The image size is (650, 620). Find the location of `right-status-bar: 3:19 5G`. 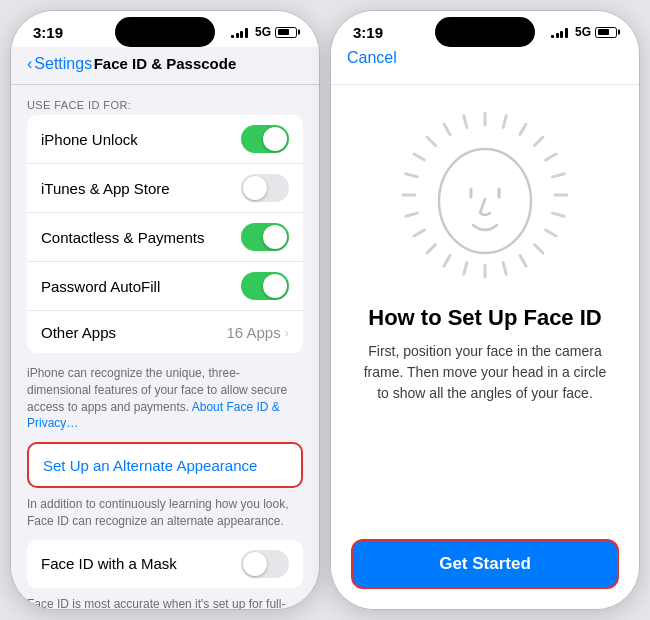

right-status-bar: 3:19 5G is located at coordinates (485, 29).